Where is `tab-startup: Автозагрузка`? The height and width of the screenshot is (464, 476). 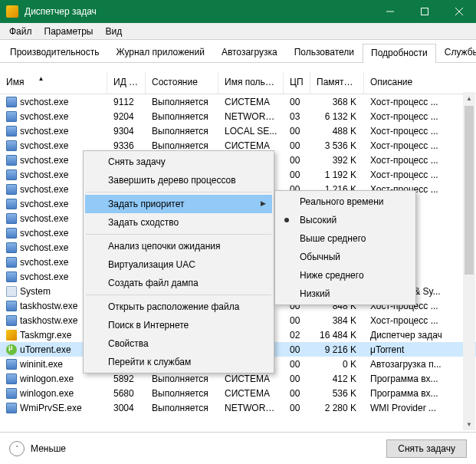
tab-startup: Автозагрузка is located at coordinates (250, 52).